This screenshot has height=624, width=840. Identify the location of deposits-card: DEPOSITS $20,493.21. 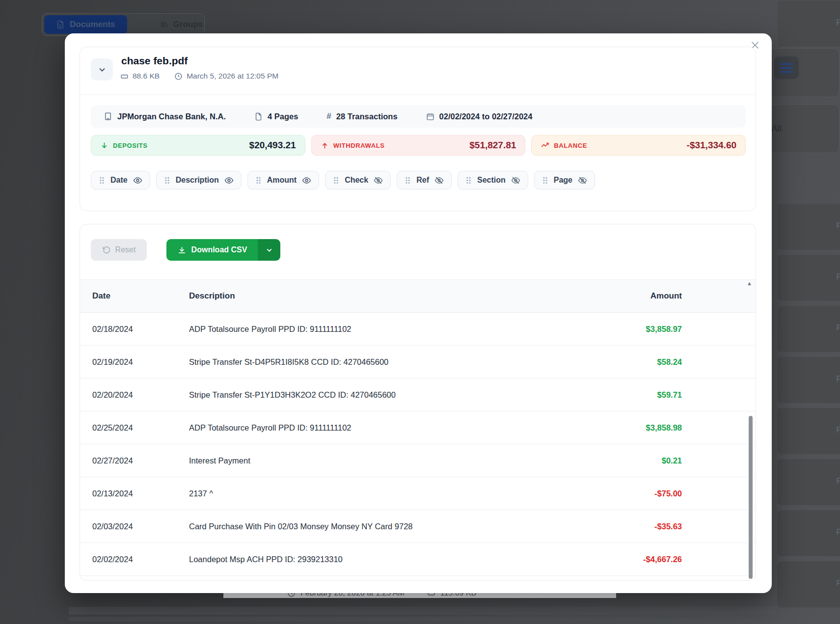
(198, 145).